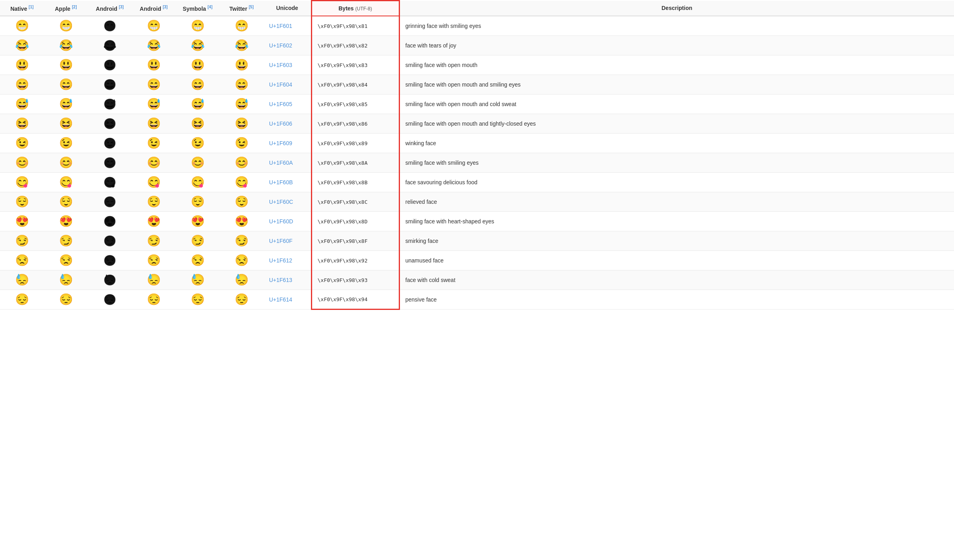  I want to click on description-text: smiling face with open mouth and tightly…, so click(677, 124).